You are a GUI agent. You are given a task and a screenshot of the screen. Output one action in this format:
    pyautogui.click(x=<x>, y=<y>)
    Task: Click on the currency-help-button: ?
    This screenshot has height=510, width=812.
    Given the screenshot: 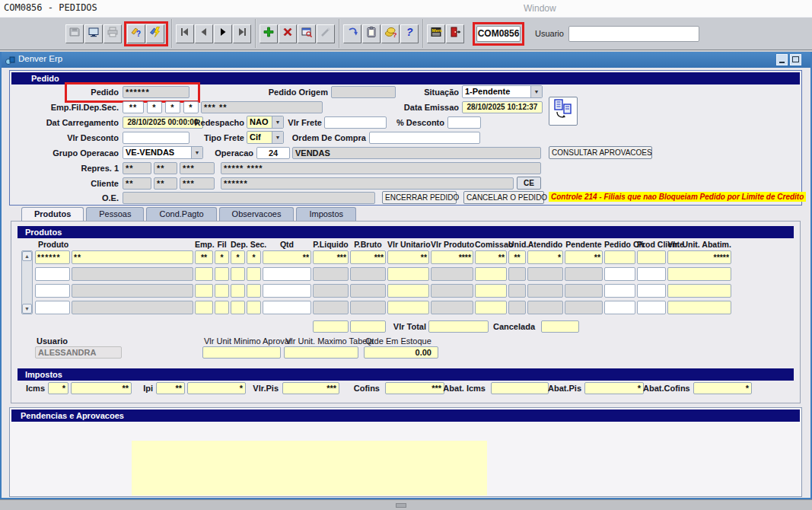 What is the action you would take?
    pyautogui.click(x=390, y=33)
    